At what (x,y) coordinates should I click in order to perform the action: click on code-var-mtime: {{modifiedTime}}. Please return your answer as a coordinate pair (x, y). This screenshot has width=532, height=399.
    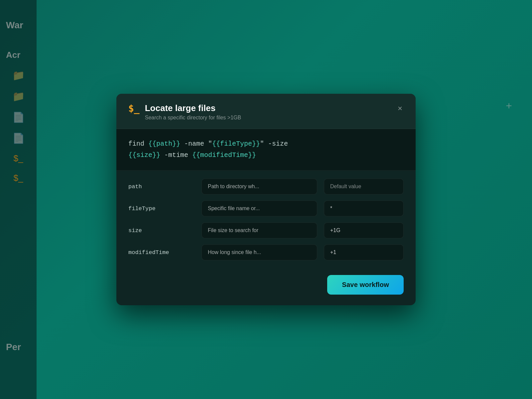
    Looking at the image, I should click on (224, 155).